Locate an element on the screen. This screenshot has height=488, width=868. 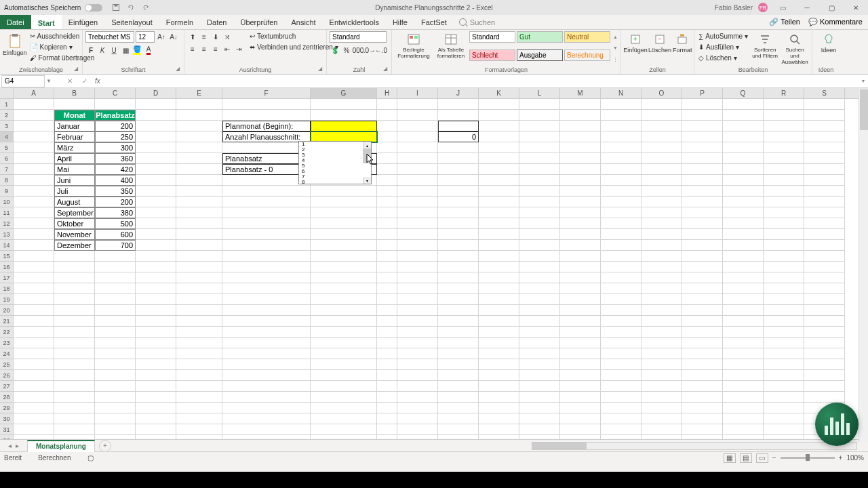
cell-A15 is located at coordinates (34, 256).